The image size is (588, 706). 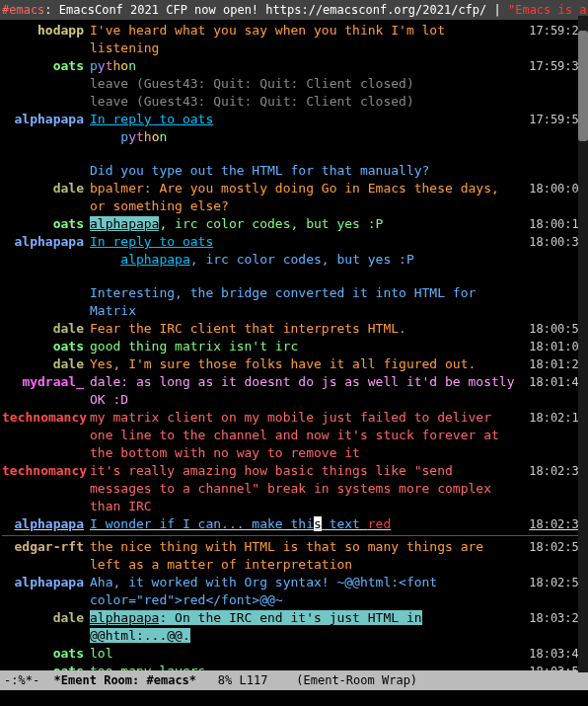 What do you see at coordinates (295, 364) in the screenshot?
I see `chat-message: dale Yes, I'm sure those folks have it a…` at bounding box center [295, 364].